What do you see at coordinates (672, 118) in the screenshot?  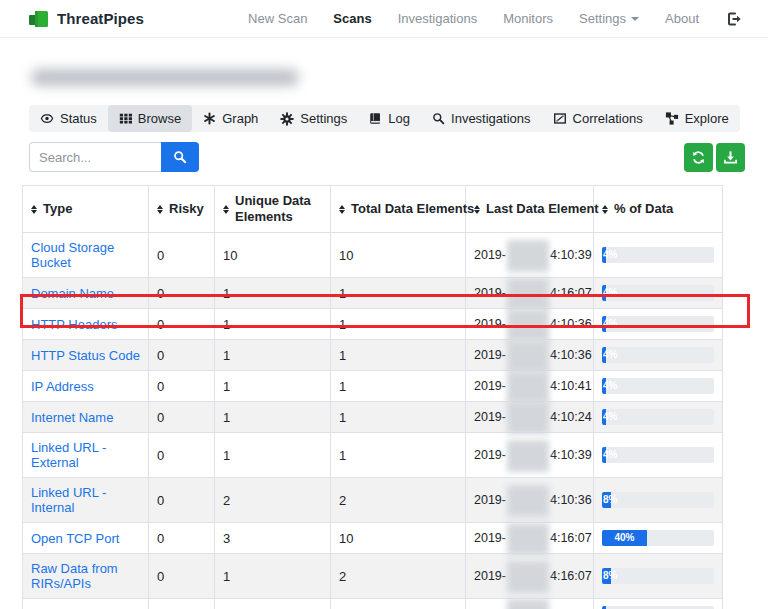 I see `explore-icon` at bounding box center [672, 118].